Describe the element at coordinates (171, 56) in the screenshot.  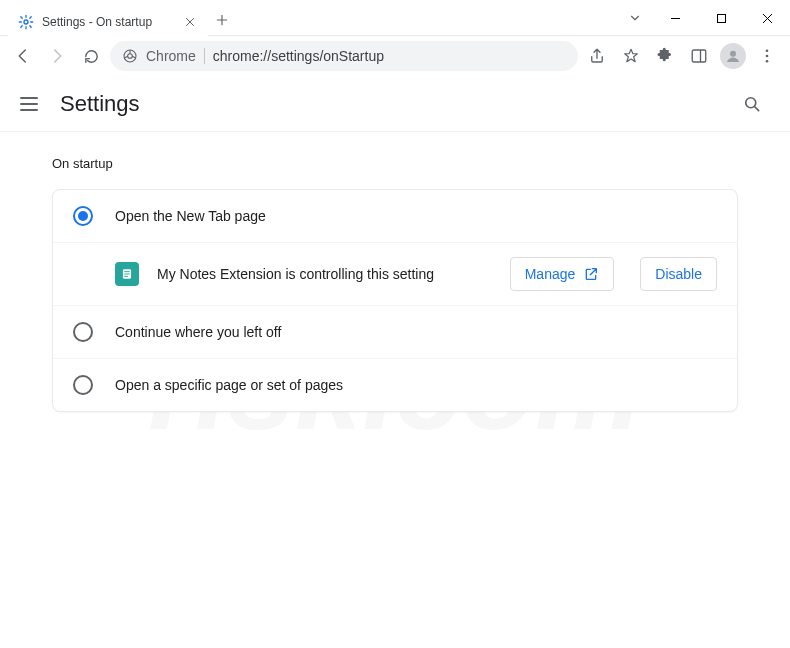
I see `omnibox-chip: Chrome` at that location.